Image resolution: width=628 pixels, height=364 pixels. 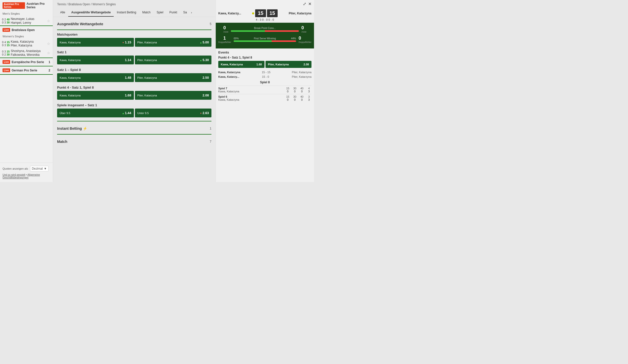 What do you see at coordinates (310, 4) in the screenshot?
I see `close-icon: ✕` at bounding box center [310, 4].